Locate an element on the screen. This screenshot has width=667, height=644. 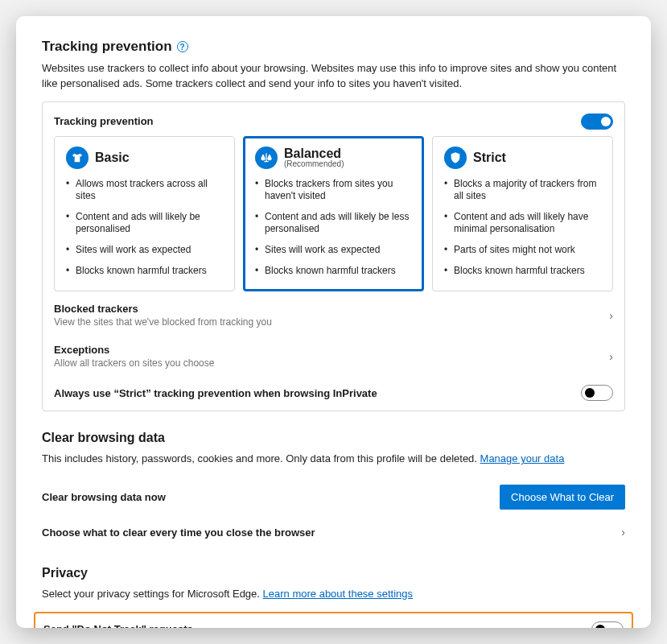
strict-inprivate-label: Always use “Strict” tracking prevention … is located at coordinates (216, 393).